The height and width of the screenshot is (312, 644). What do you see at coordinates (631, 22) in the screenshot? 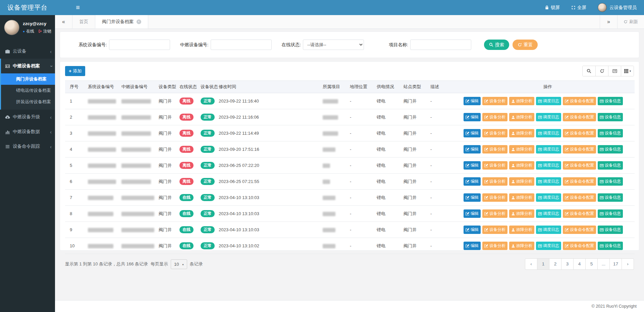
I see `refresh-tab-button: 刷新` at bounding box center [631, 22].